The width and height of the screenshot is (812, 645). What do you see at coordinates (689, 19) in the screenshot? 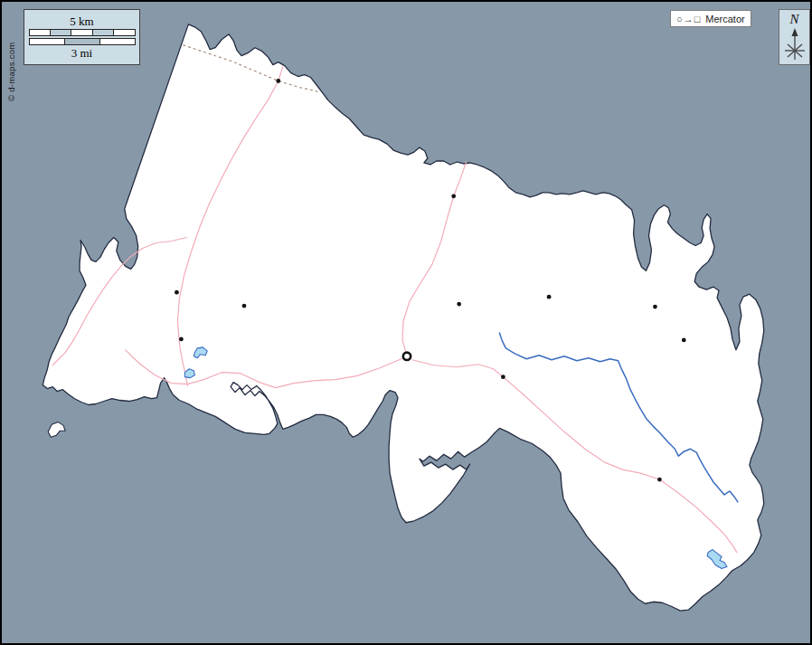
I see `projection-symbols-icon: ○→□` at bounding box center [689, 19].